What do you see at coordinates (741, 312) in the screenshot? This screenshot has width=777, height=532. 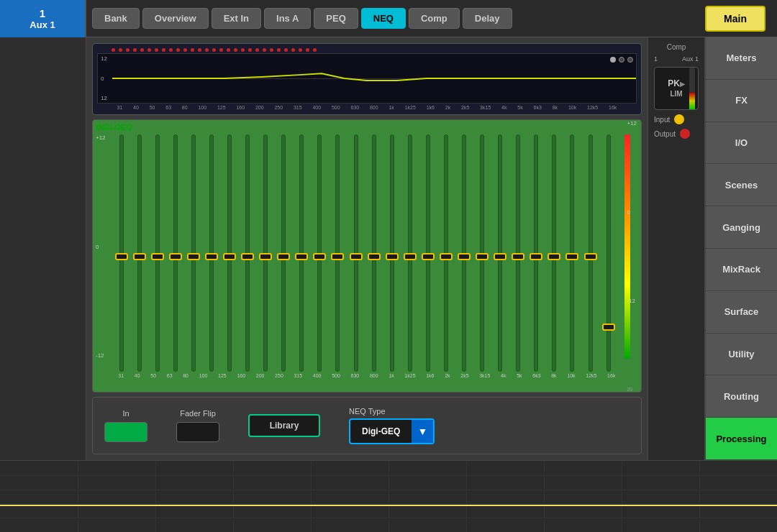 I see `sidebar-btn-surface: Surface` at bounding box center [741, 312].